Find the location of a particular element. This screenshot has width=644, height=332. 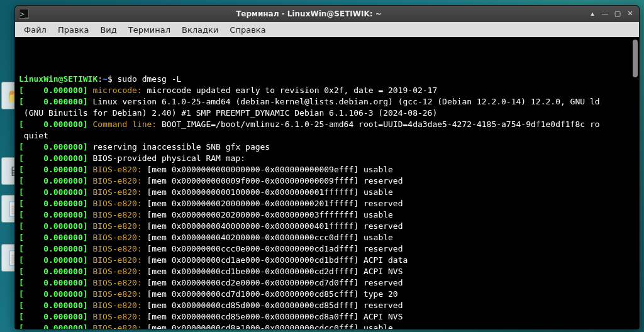

rollup-button: ▴ is located at coordinates (592, 14).